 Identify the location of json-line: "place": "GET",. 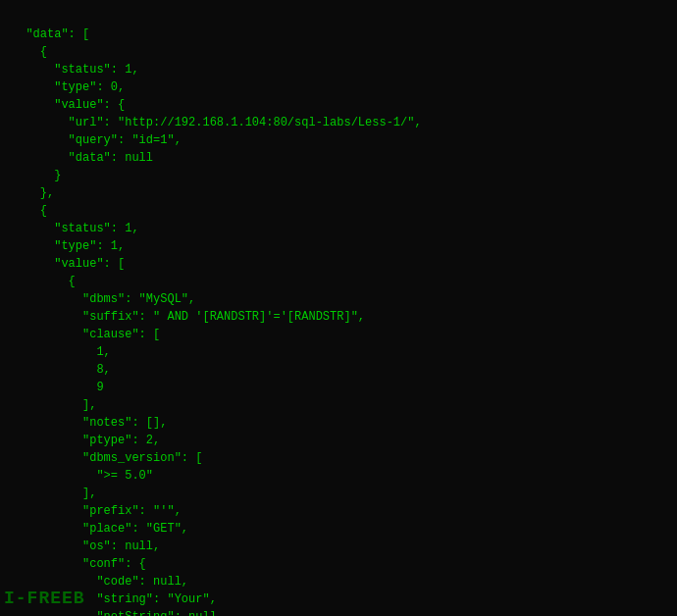
(338, 529).